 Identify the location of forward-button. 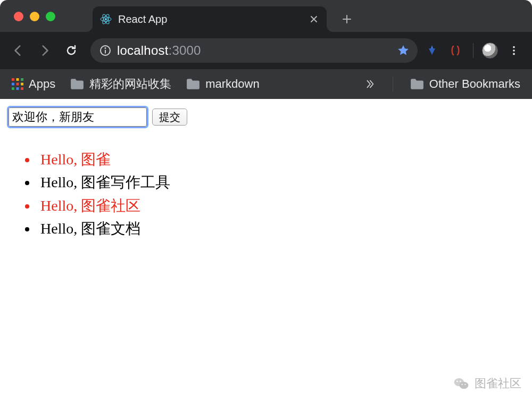
(45, 51).